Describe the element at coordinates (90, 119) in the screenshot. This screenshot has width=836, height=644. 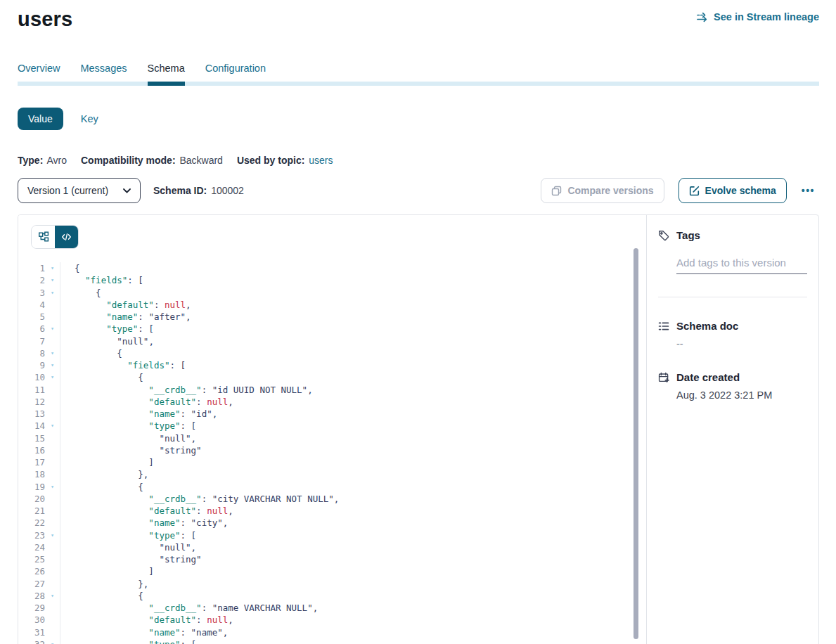
I see `key-toggle-link: Key` at that location.